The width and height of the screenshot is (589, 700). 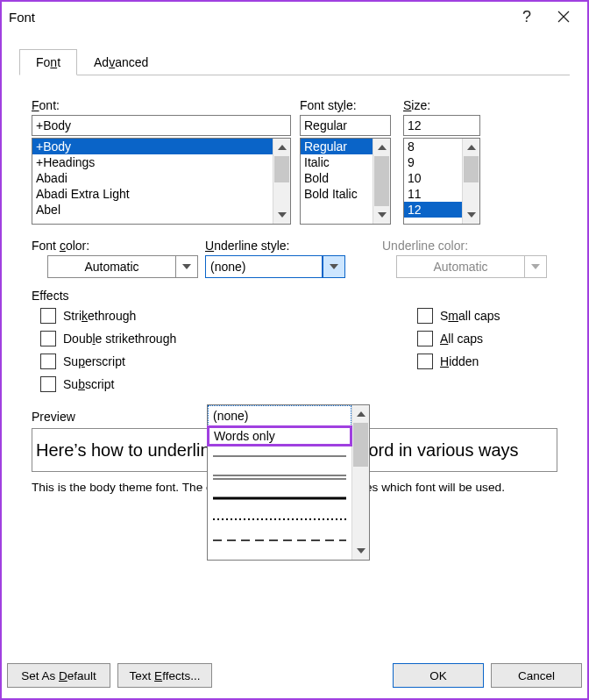 What do you see at coordinates (438, 675) in the screenshot?
I see `ok-button: OK` at bounding box center [438, 675].